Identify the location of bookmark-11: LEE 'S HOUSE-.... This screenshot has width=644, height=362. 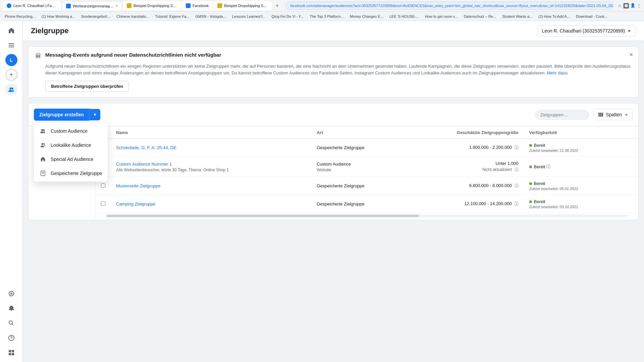
(404, 16).